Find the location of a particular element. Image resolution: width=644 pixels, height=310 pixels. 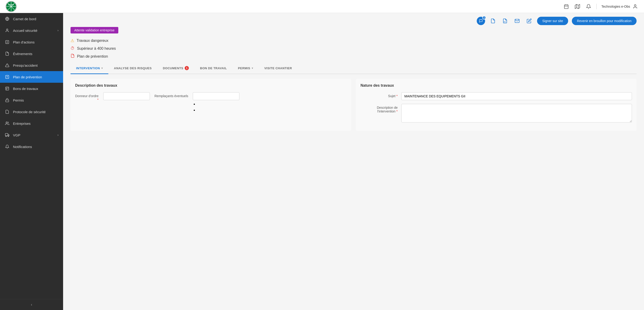

edit-icon-btn is located at coordinates (529, 21).